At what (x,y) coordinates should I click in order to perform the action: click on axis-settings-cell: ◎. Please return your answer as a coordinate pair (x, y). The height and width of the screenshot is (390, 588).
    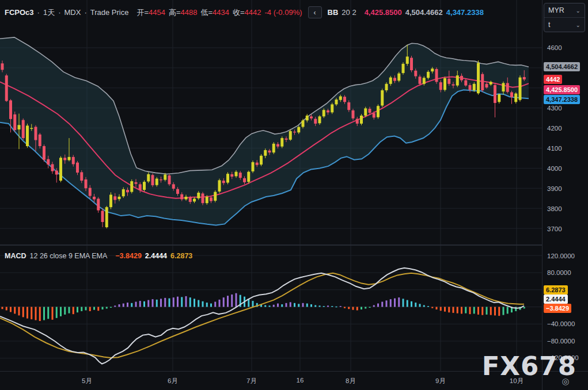
    Looking at the image, I should click on (565, 381).